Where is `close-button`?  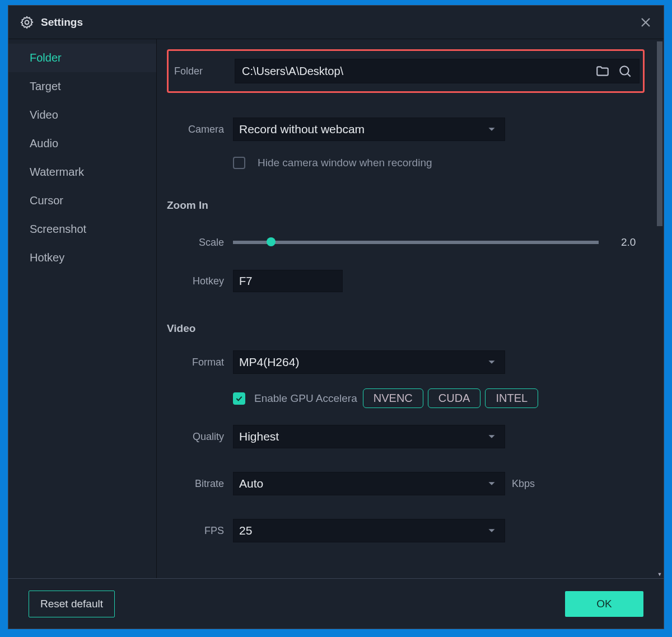 close-button is located at coordinates (646, 22).